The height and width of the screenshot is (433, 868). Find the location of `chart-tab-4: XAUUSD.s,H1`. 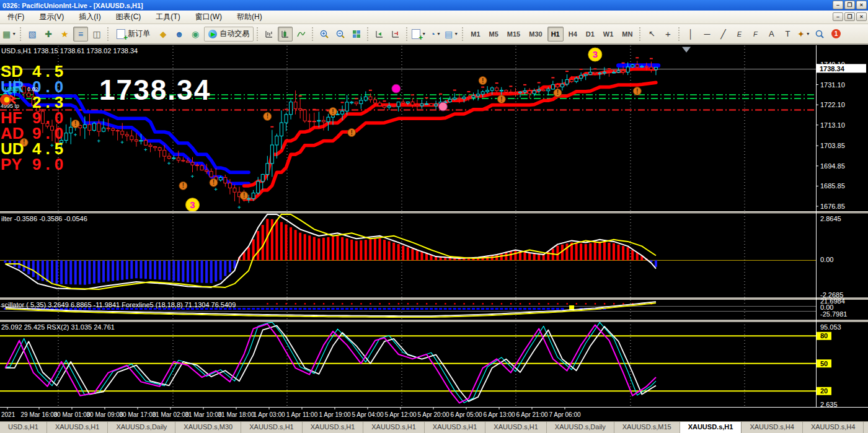

chart-tab-4: XAUUSD.s,H1 is located at coordinates (272, 427).